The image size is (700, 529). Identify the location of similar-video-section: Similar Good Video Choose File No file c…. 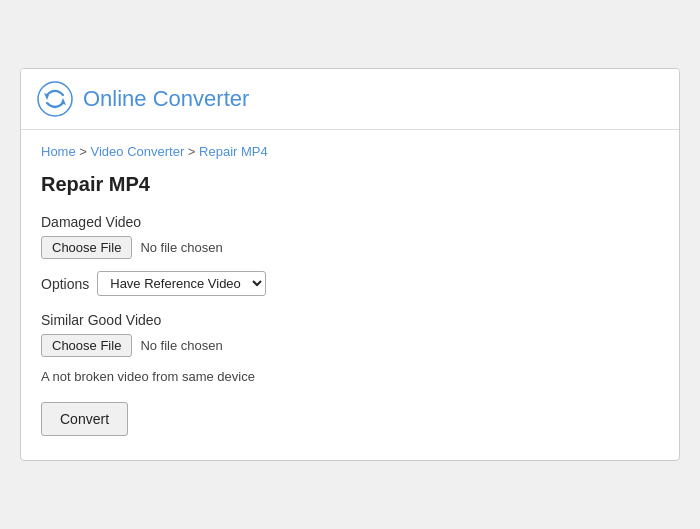
(350, 348).